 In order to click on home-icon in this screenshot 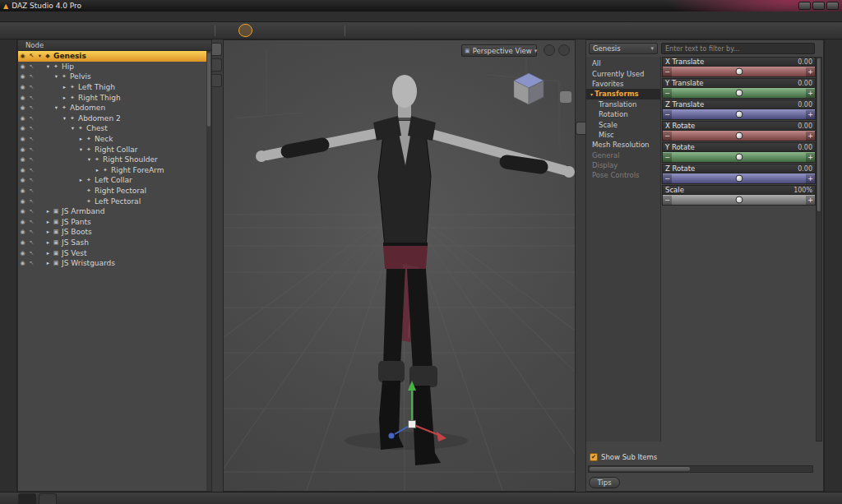, I will do `click(8, 51)`.